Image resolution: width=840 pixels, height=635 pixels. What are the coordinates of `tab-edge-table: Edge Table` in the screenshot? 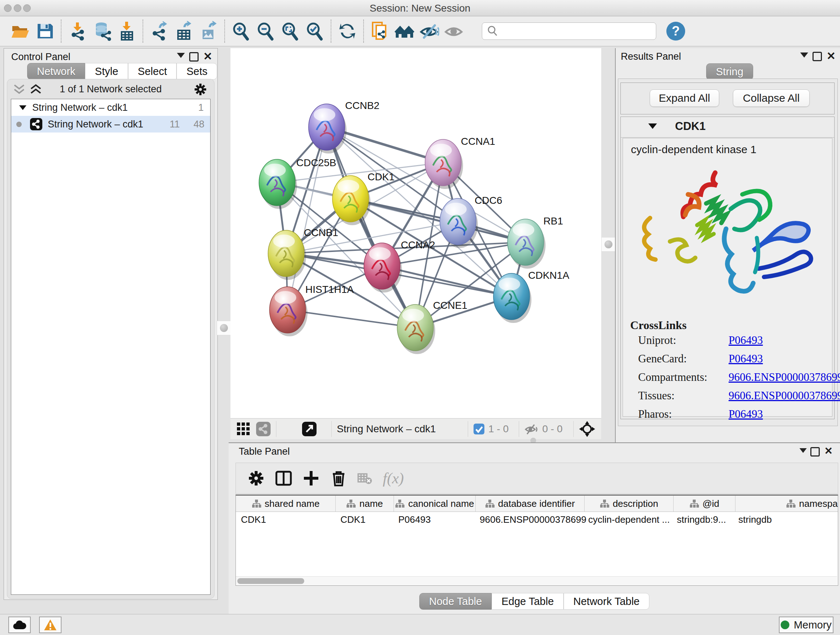 It's located at (528, 601).